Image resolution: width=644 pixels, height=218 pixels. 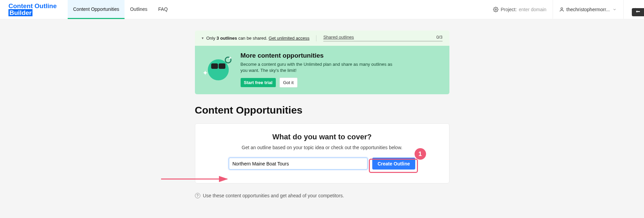 I want to click on nav-faq: FAQ, so click(x=163, y=9).